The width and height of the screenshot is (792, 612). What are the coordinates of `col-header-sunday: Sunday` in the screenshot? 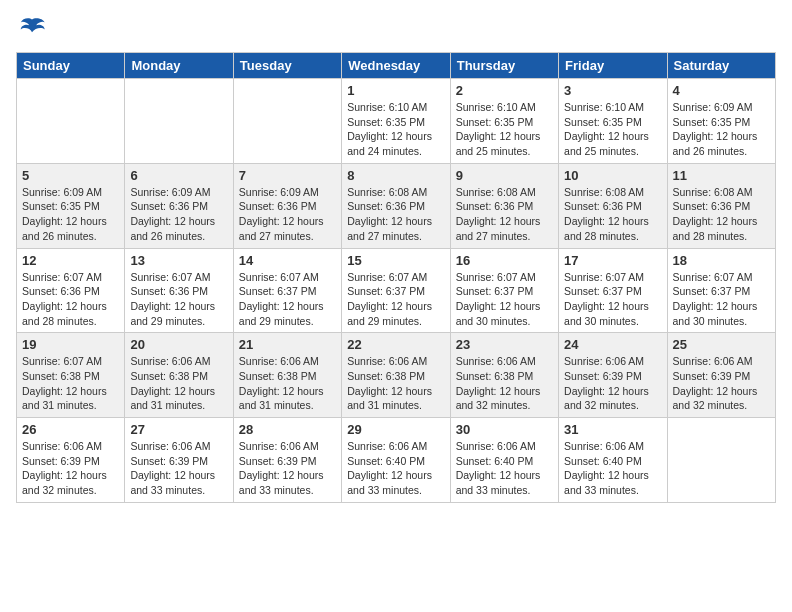 It's located at (71, 66).